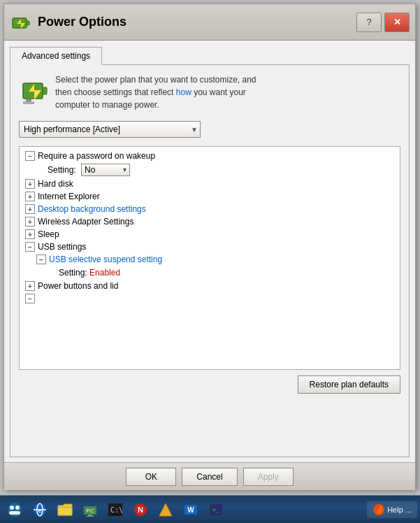 The height and width of the screenshot is (523, 420). Describe the element at coordinates (383, 22) in the screenshot. I see `title-controls: ? ✕` at that location.